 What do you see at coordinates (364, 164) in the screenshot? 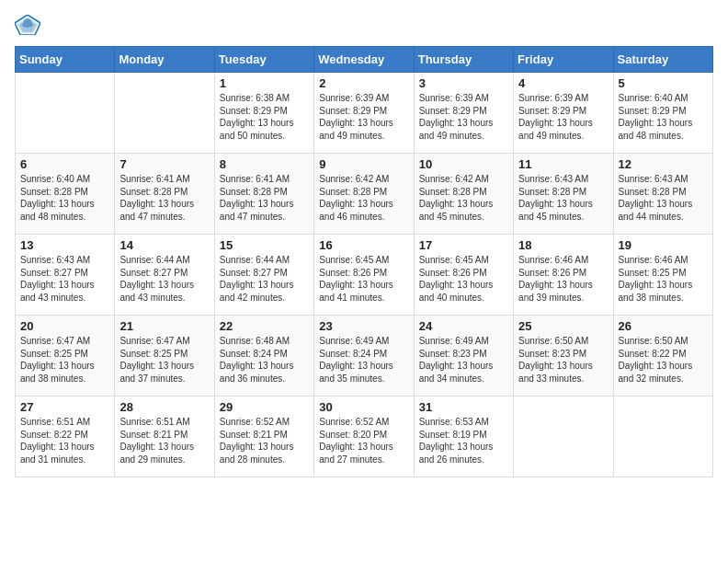
I see `day-number: 9` at bounding box center [364, 164].